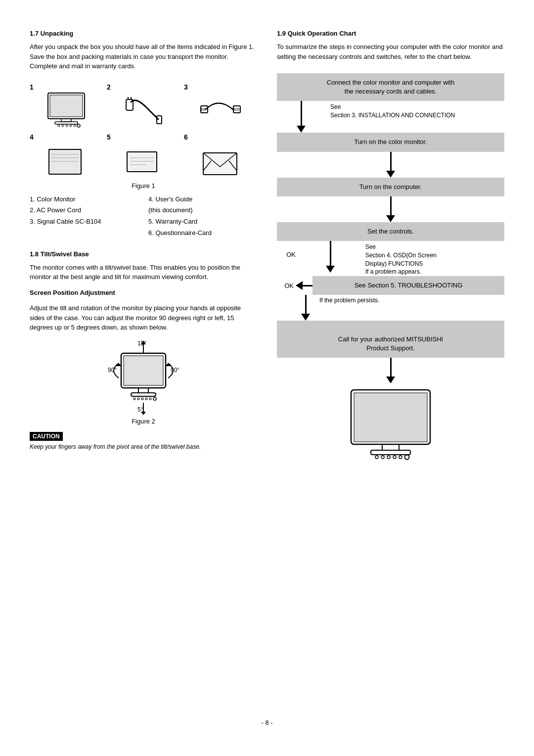 This screenshot has height=756, width=534. I want to click on flow-box-3: Turn on the computer., so click(391, 187).